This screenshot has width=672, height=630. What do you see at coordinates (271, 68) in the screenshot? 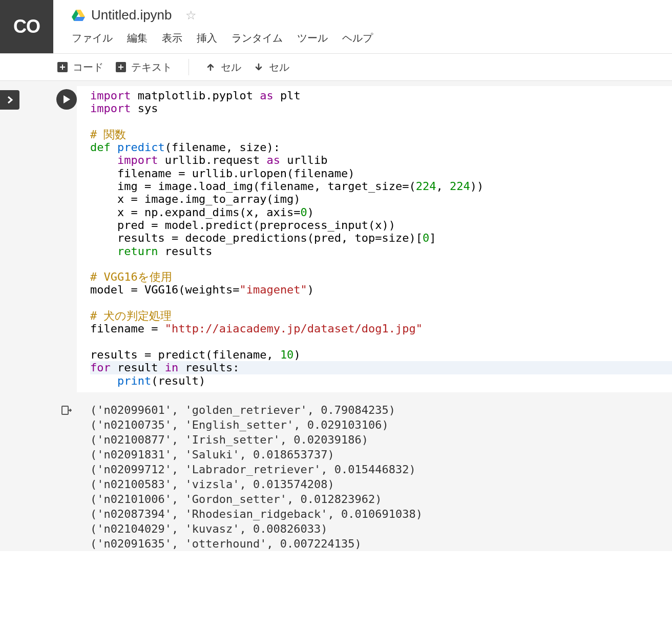
I see `cell-down-button: セル` at bounding box center [271, 68].